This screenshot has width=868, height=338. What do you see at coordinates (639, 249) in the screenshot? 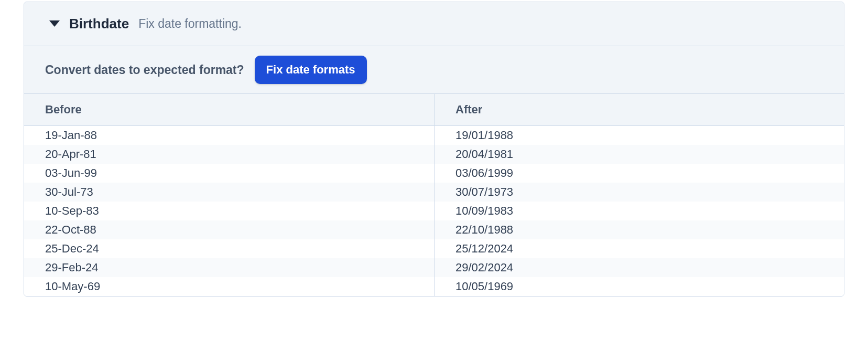
I see `cell-after: 25/12/2024` at bounding box center [639, 249].